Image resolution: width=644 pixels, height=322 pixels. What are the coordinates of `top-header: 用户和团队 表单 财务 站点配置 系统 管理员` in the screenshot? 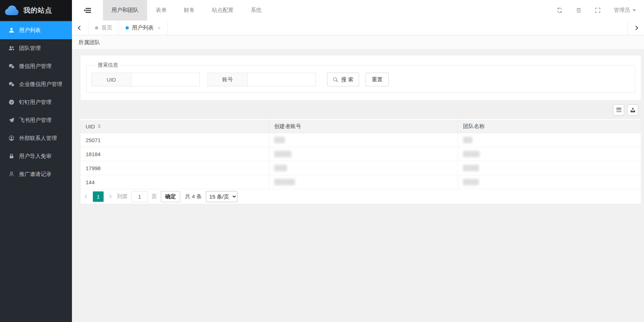 It's located at (358, 10).